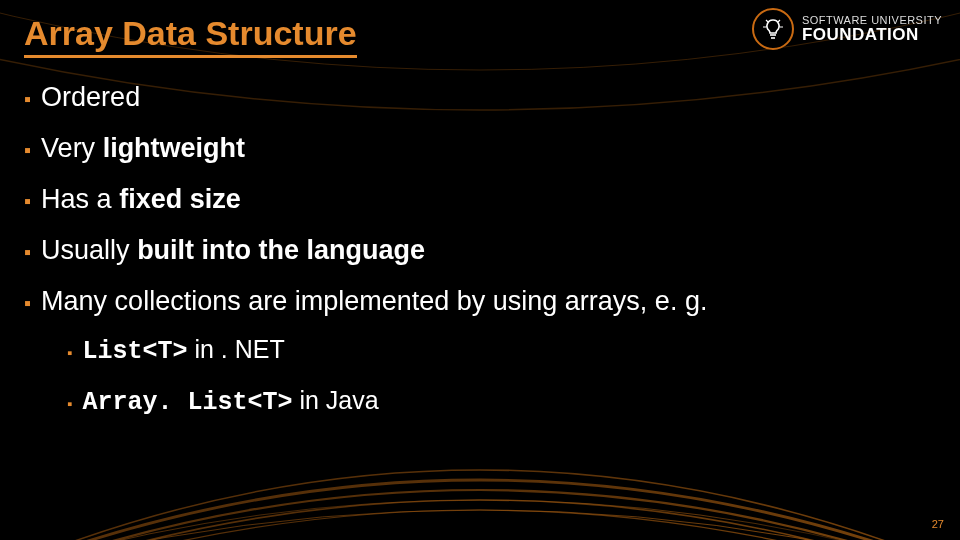 This screenshot has width=960, height=540. What do you see at coordinates (480, 148) in the screenshot?
I see `bullet-lightweight: Very lightweight` at bounding box center [480, 148].